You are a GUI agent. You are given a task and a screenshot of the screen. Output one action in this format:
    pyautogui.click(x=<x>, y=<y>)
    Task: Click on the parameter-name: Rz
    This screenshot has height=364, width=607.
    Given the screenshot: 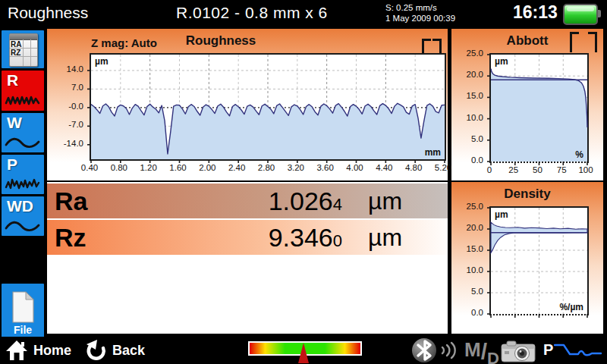 What is the action you would take?
    pyautogui.click(x=100, y=238)
    